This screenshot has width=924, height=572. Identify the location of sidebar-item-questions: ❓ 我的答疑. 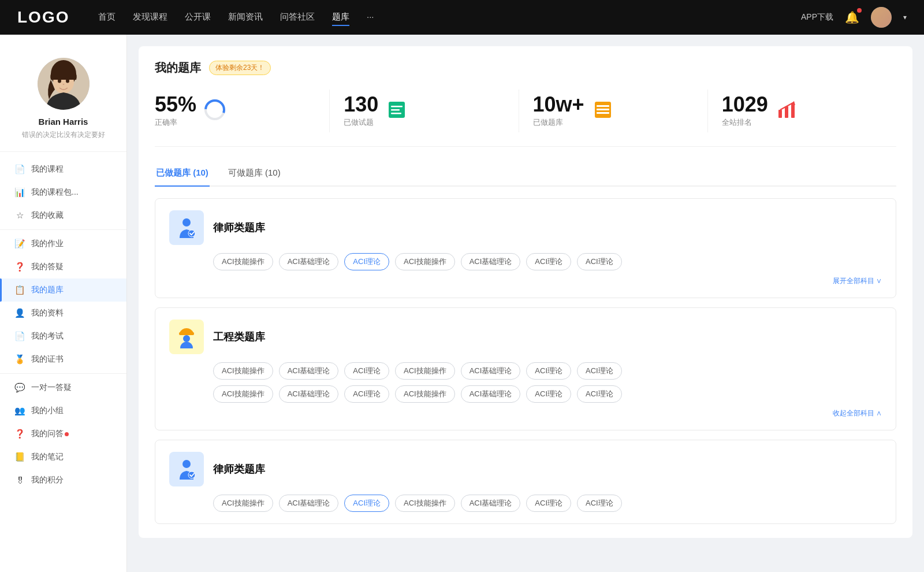
(64, 267).